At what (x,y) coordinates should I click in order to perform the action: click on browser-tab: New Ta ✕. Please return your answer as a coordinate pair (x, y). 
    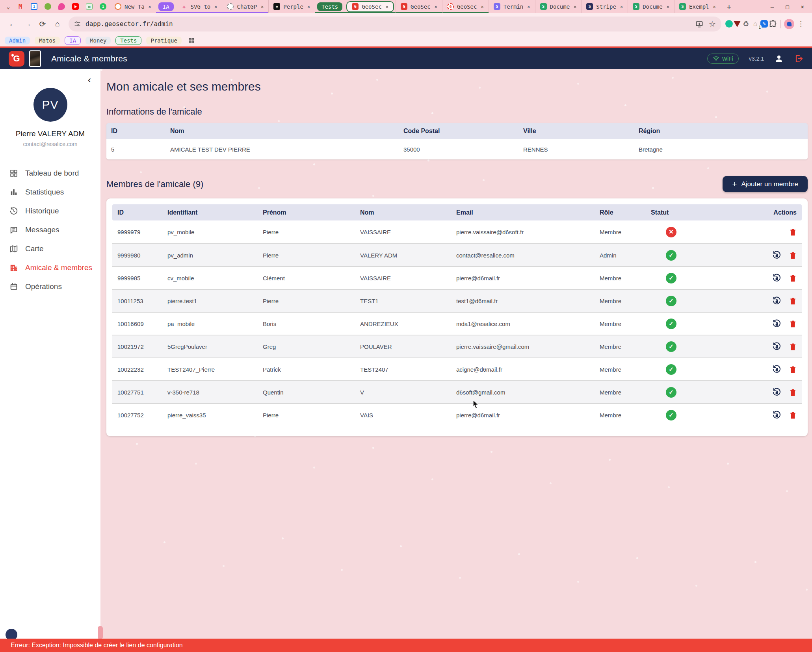
    Looking at the image, I should click on (133, 6).